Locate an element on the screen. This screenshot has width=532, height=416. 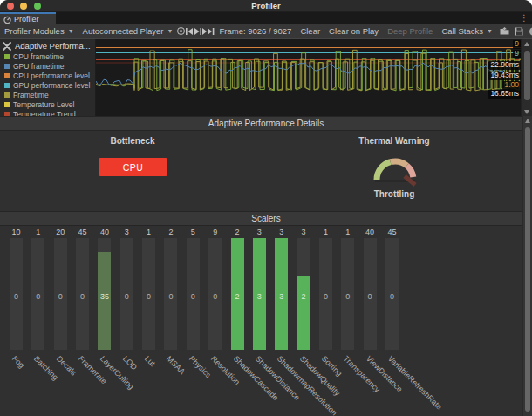
bottleneck-label: Bottleneck is located at coordinates (133, 141).